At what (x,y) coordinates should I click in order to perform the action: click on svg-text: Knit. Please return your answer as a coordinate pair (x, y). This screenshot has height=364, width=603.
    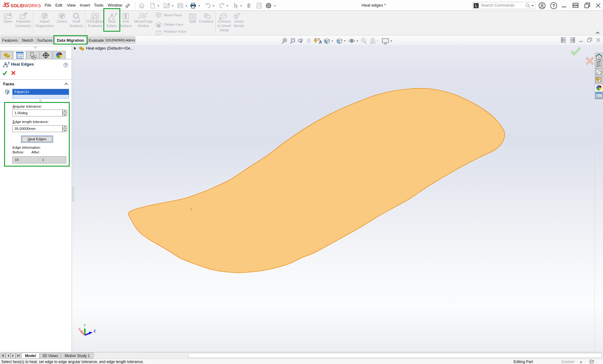
    Looking at the image, I should click on (126, 21).